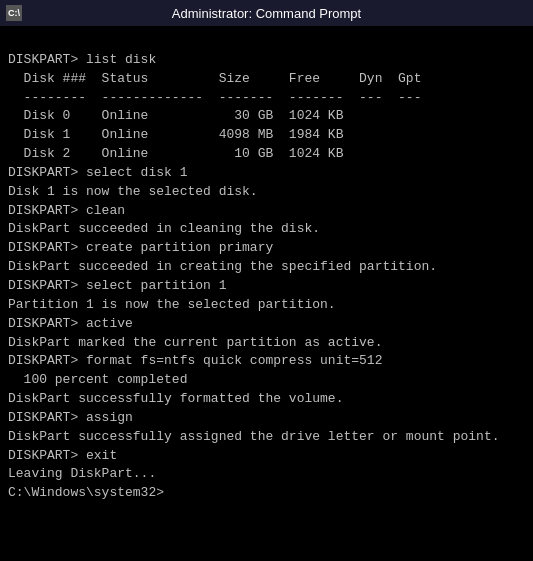  Describe the element at coordinates (266, 116) in the screenshot. I see `terminal-line: Disk 0 Online 30 GB 1024 KB` at that location.